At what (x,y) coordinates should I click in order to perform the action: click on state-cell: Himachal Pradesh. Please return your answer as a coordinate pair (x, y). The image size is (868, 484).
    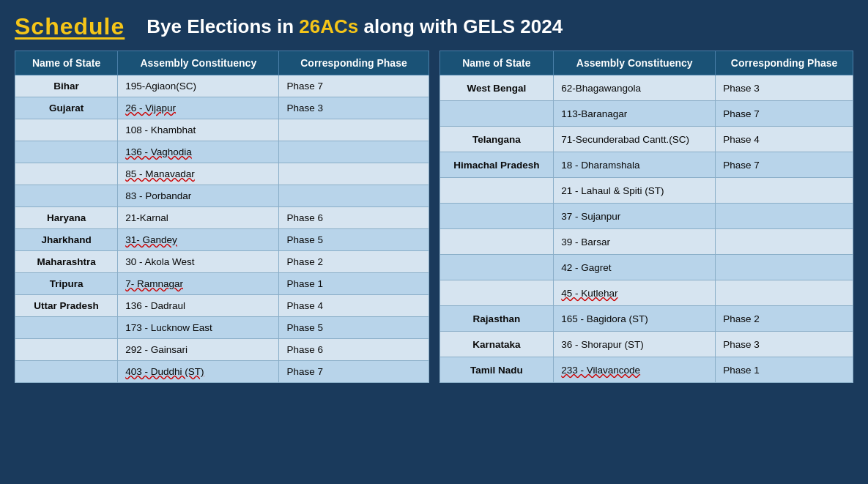
    Looking at the image, I should click on (497, 165).